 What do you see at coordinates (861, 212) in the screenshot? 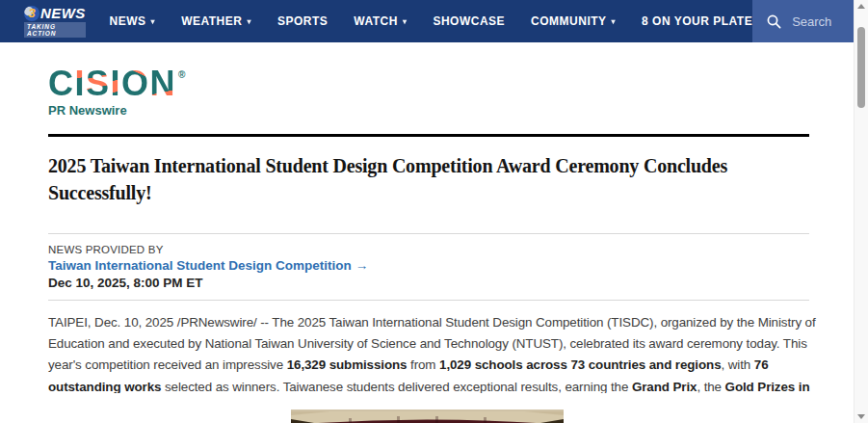
I see `vertical-scrollbar` at bounding box center [861, 212].